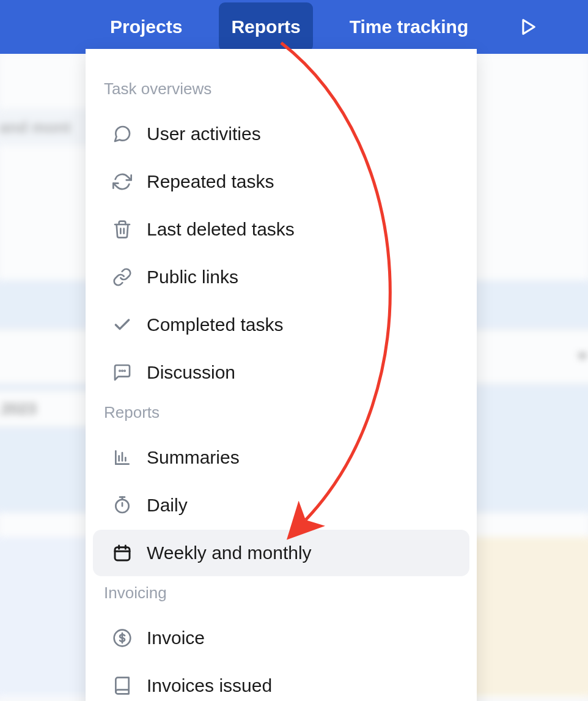 The height and width of the screenshot is (701, 588). I want to click on menu-invoices-issued: Invoices issued, so click(281, 681).